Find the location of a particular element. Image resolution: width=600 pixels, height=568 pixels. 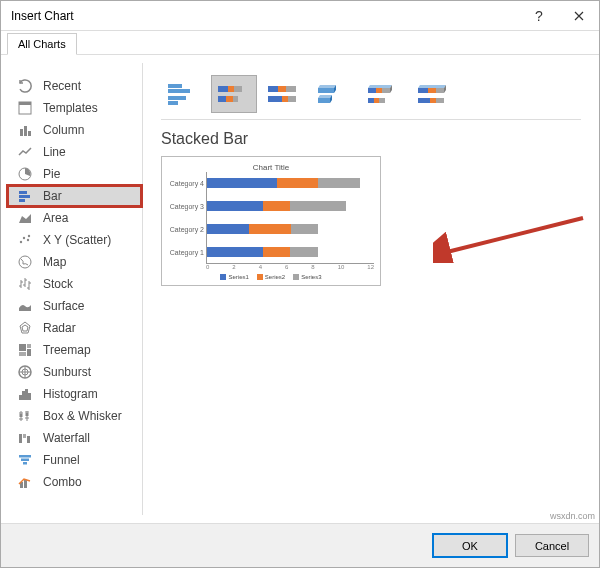

sidebar-item-label: Pie is located at coordinates (52, 174).